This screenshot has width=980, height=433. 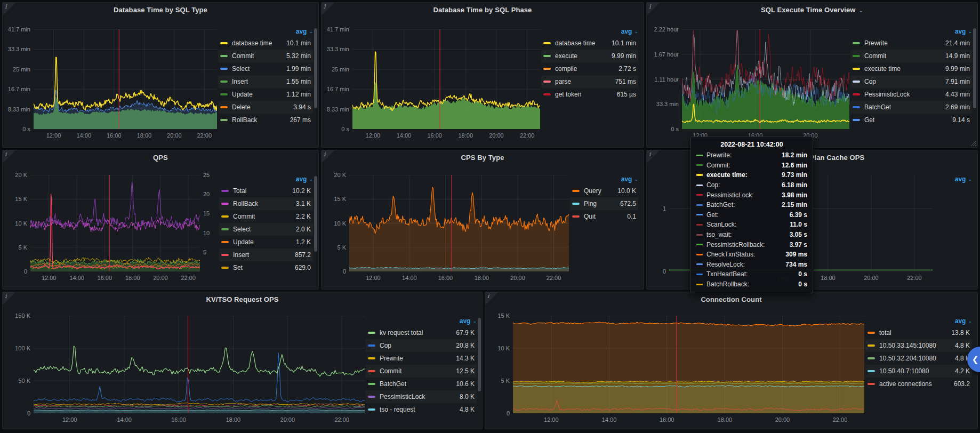 I want to click on legend-item-10-50-33-145-10080: 10.50.33.145:100804.8 K, so click(x=919, y=346).